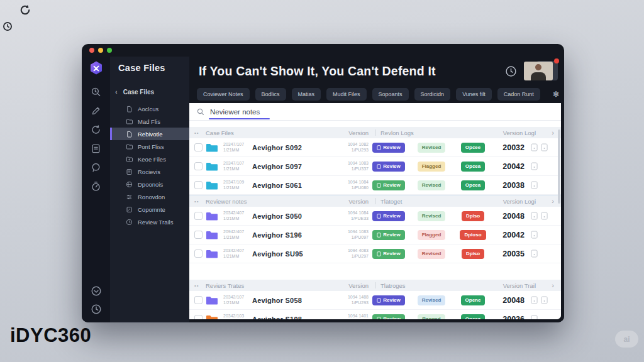 Image resolution: width=644 pixels, height=362 pixels. I want to click on window-titlebar, so click(323, 50).